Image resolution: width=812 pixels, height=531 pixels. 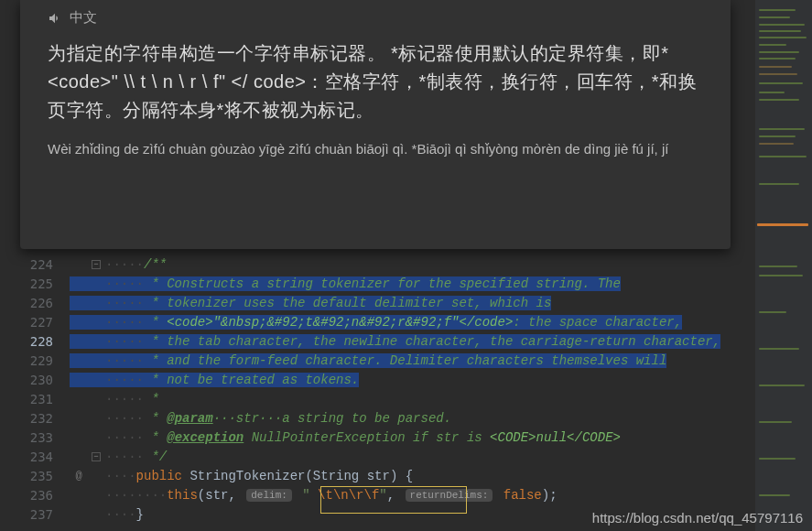 I want to click on line-number: 226, so click(x=35, y=303).